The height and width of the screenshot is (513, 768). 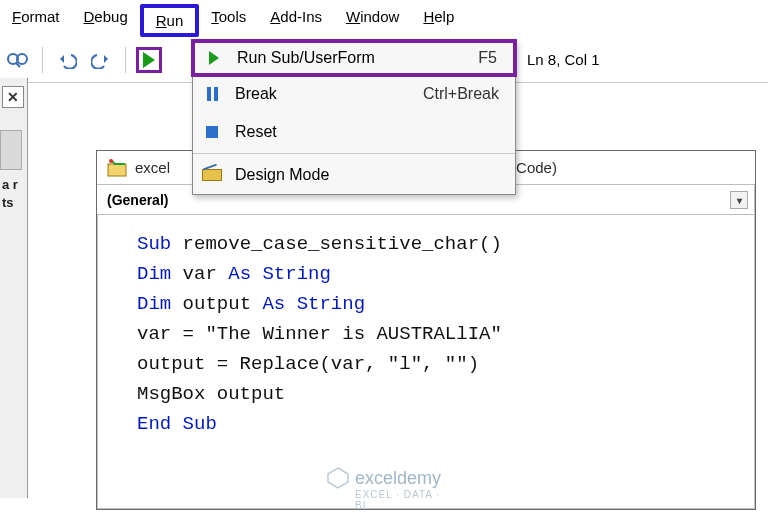 I want to click on menu-item-design-mode: Design Mode, so click(x=354, y=175).